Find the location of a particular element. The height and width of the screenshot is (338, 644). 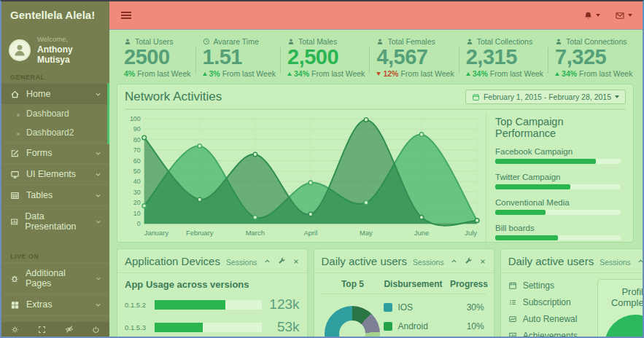

fullscreen-button is located at coordinates (42, 329).